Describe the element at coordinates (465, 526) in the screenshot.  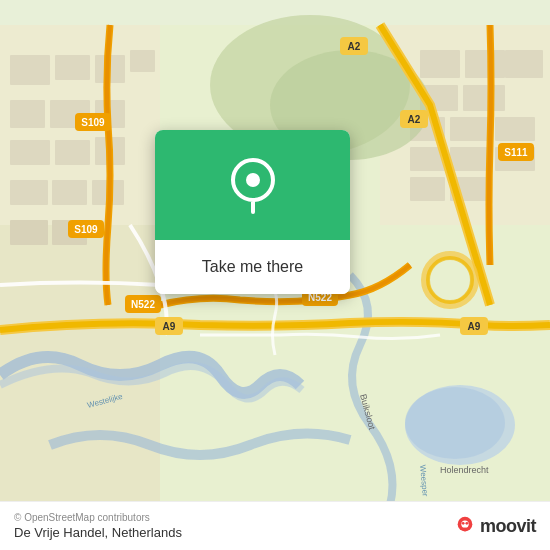
I see `moovit-icon` at that location.